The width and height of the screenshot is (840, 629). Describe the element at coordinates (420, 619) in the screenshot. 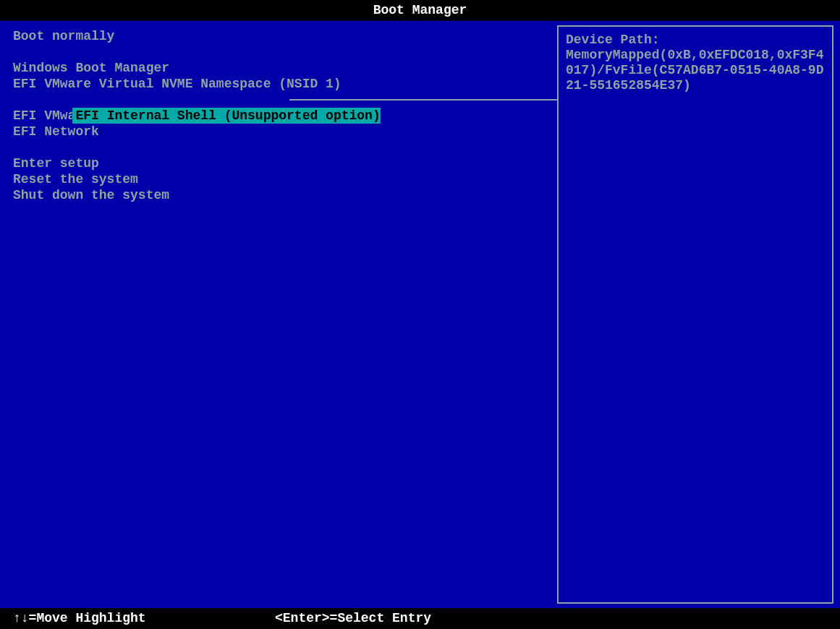

I see `key-hints-bar: ↑↓=Move Highlight <Enter>=Select Entry` at that location.